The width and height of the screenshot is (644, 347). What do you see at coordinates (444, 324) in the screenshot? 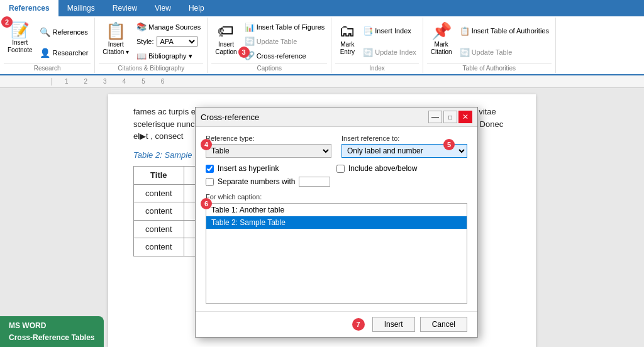
I see `cancel-btn: Cancel` at bounding box center [444, 324].